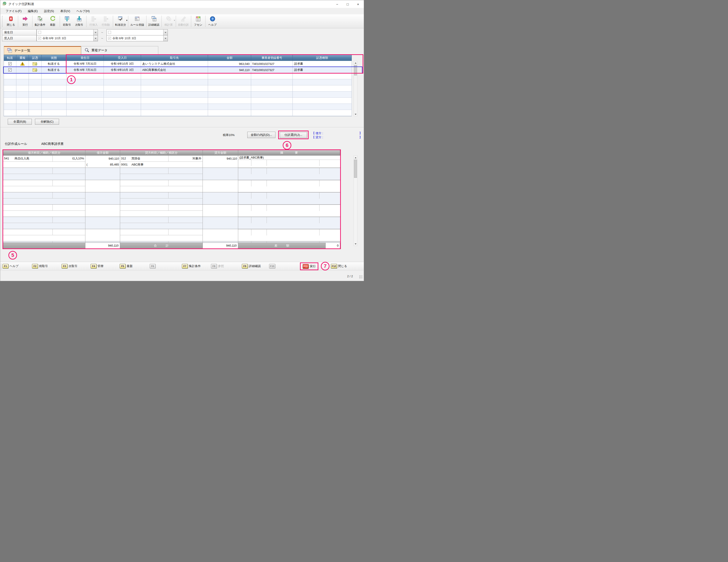 The image size is (728, 562). I want to click on menu-file: ファイル(F), so click(13, 11).